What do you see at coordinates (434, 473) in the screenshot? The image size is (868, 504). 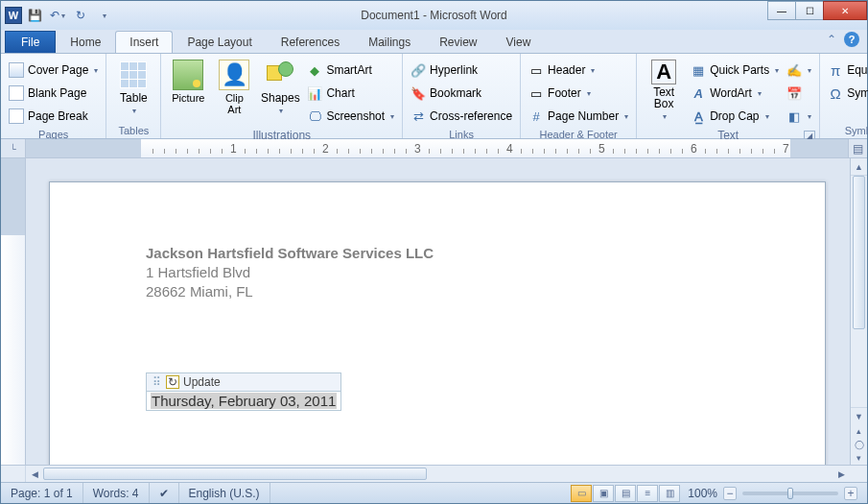 I see `horizontal-scrollbar: ◀ ▶` at bounding box center [434, 473].